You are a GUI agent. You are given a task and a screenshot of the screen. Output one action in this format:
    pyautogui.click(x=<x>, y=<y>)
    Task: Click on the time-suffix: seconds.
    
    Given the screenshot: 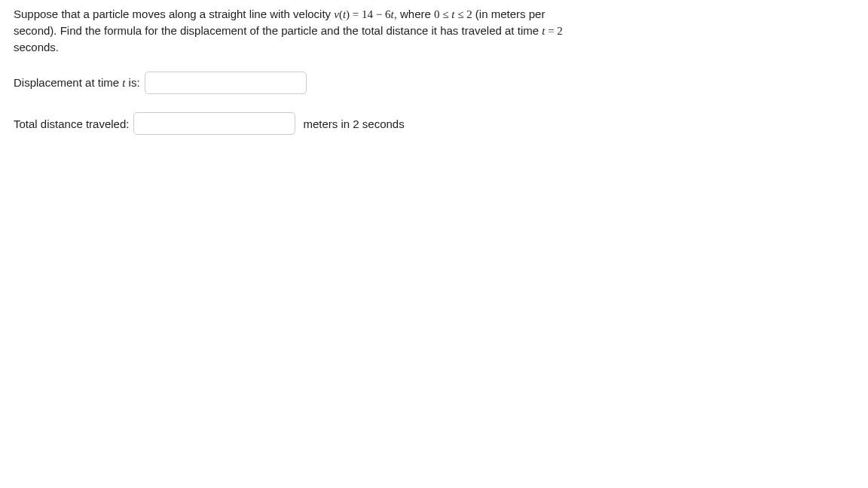 What is the action you would take?
    pyautogui.click(x=36, y=47)
    